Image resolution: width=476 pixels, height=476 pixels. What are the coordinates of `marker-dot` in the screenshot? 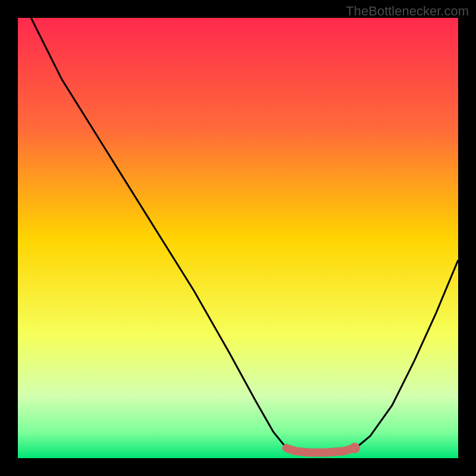 It's located at (355, 448).